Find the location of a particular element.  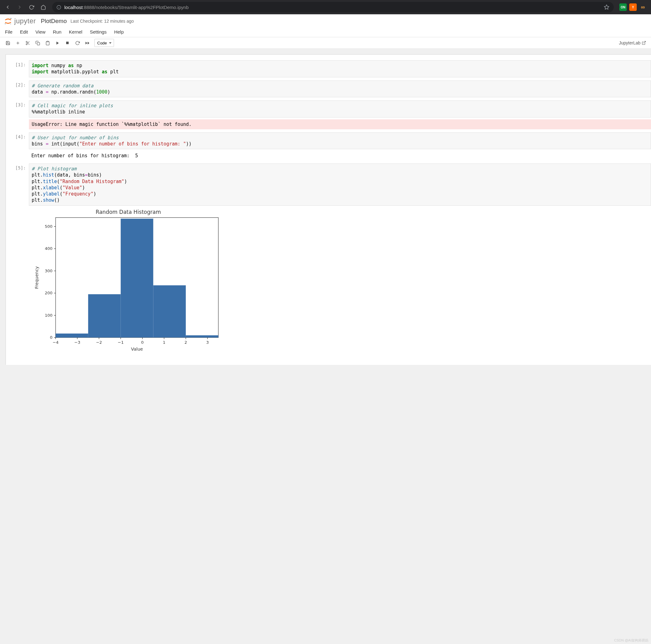

svg-text: 1 is located at coordinates (164, 342).